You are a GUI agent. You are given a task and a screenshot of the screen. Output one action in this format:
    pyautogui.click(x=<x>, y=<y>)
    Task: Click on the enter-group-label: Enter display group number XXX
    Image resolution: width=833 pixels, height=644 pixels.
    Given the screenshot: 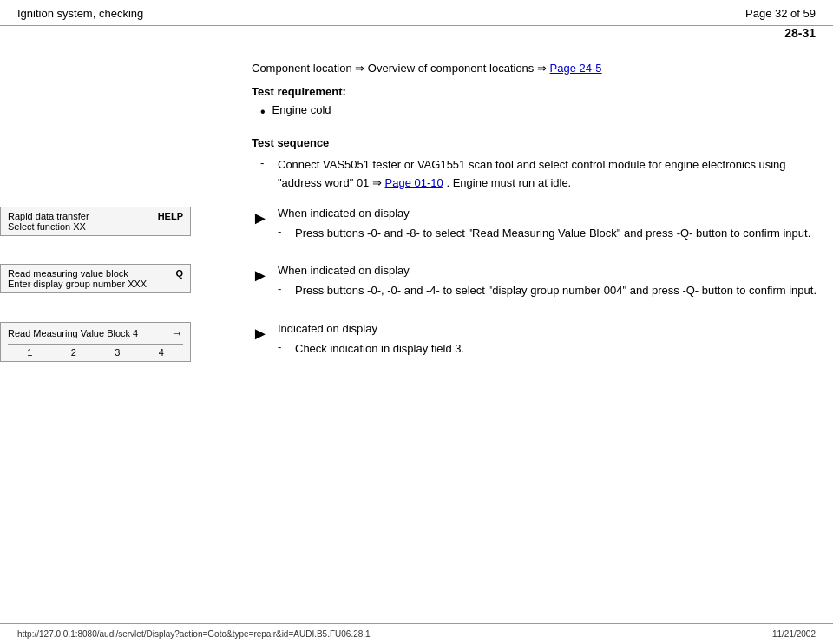 What is the action you would take?
    pyautogui.click(x=95, y=284)
    